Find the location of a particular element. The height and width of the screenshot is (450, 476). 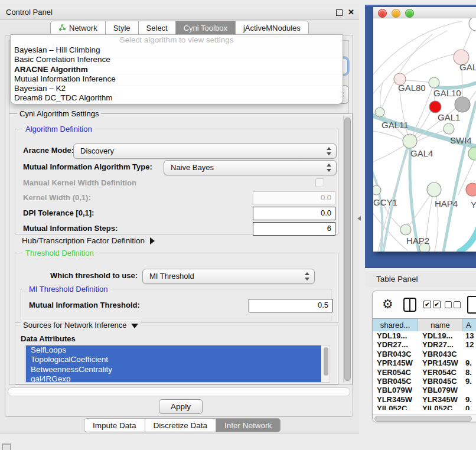

which-threshold-combo: MI Threshold is located at coordinates (229, 276).